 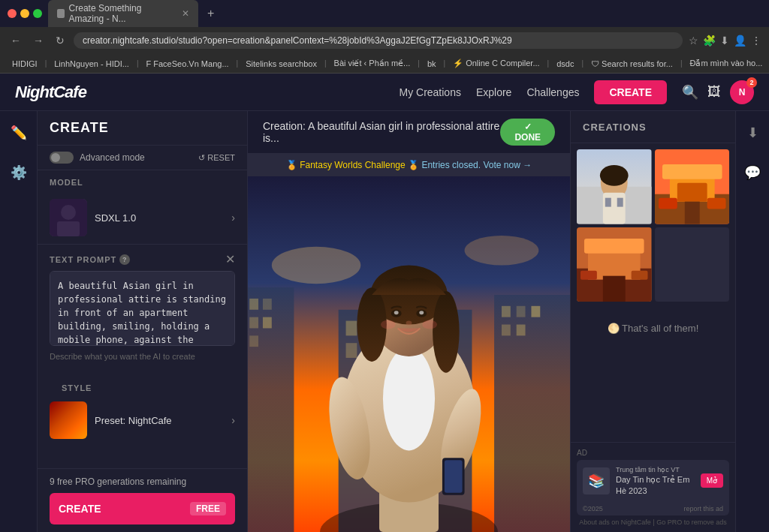 I want to click on entries-link: Entries closed. Vote now →, so click(x=476, y=165).